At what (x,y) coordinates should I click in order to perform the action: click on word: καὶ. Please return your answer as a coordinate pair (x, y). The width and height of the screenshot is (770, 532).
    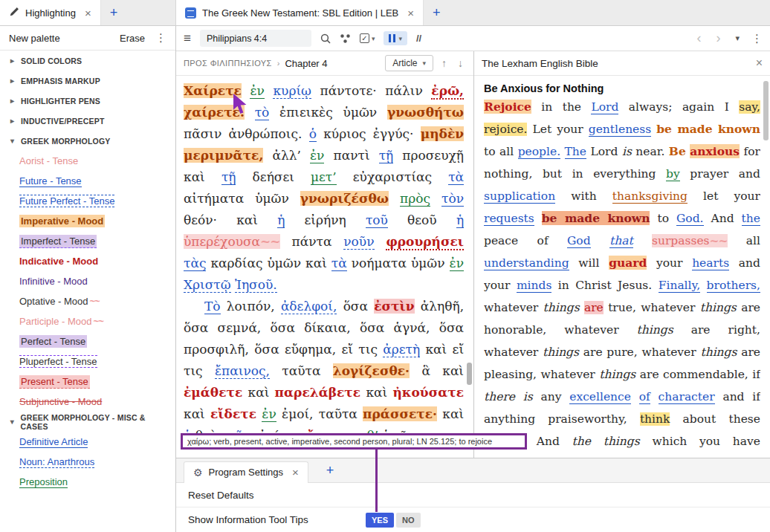
    Looking at the image, I should click on (317, 263).